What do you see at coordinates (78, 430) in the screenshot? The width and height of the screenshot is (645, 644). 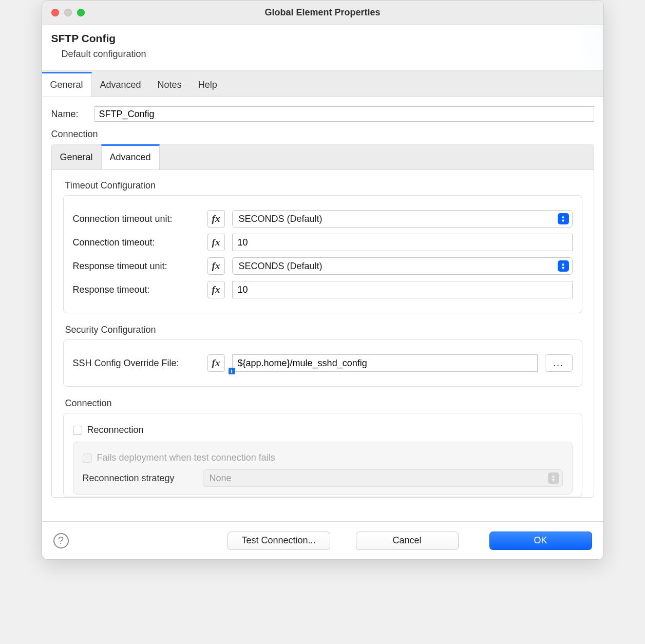 I see `reconnection-checkbox` at bounding box center [78, 430].